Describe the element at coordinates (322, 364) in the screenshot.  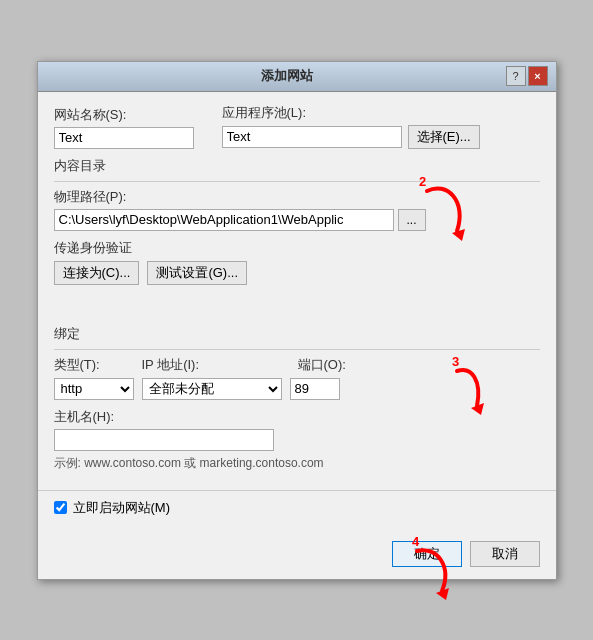
I see `port-label: 端口(O):` at that location.